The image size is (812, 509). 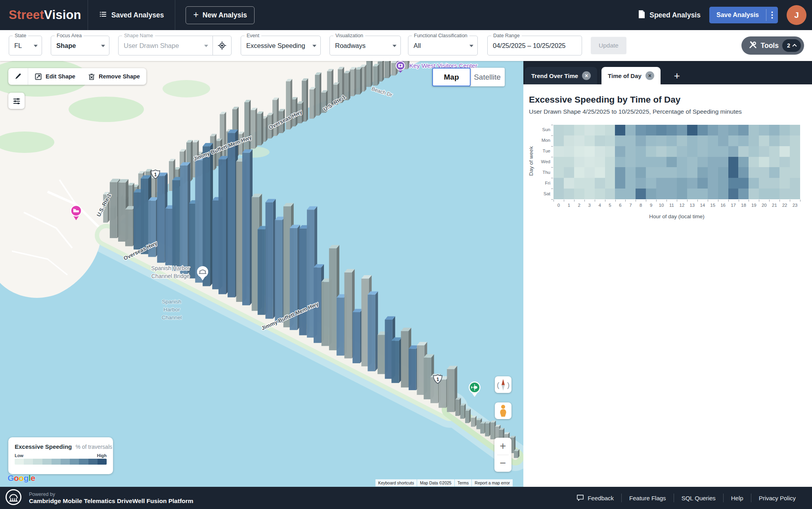 What do you see at coordinates (132, 15) in the screenshot?
I see `saved-analyses-button: Saved Analyses` at bounding box center [132, 15].